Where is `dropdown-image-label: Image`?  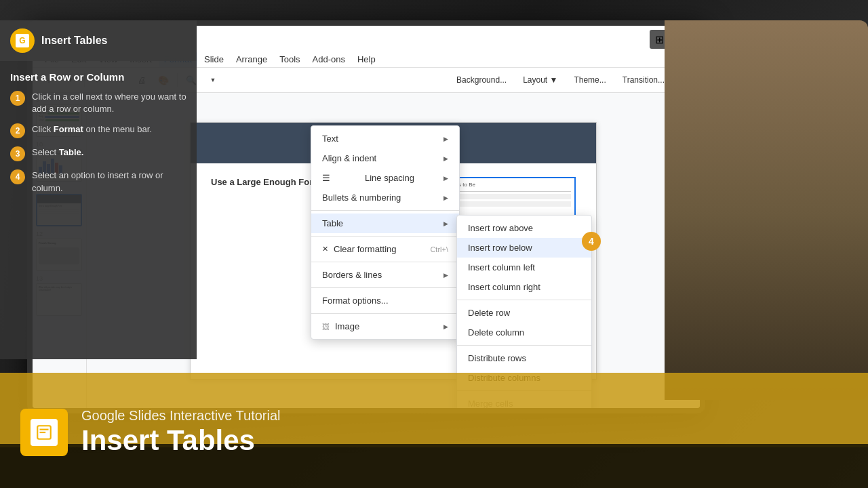
dropdown-image-label: Image is located at coordinates (347, 327).